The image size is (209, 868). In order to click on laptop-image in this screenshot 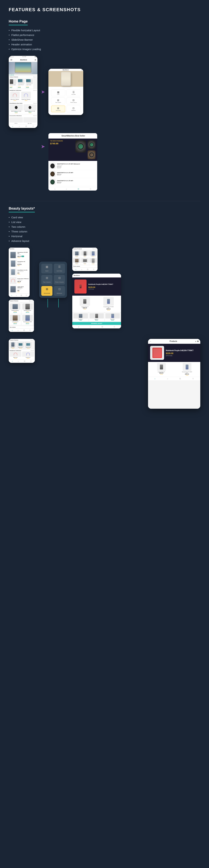, I will do `click(23, 68)`.